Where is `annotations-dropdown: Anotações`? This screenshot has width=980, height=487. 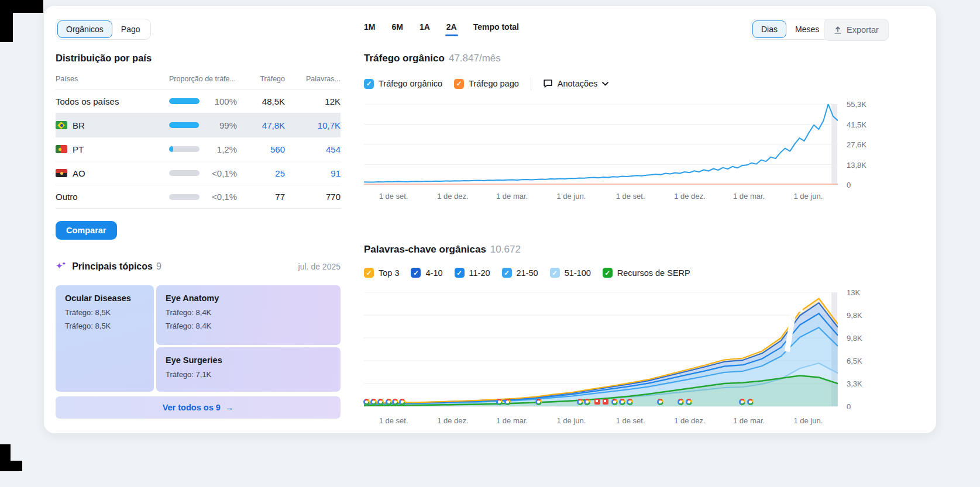
annotations-dropdown: Anotações is located at coordinates (576, 84).